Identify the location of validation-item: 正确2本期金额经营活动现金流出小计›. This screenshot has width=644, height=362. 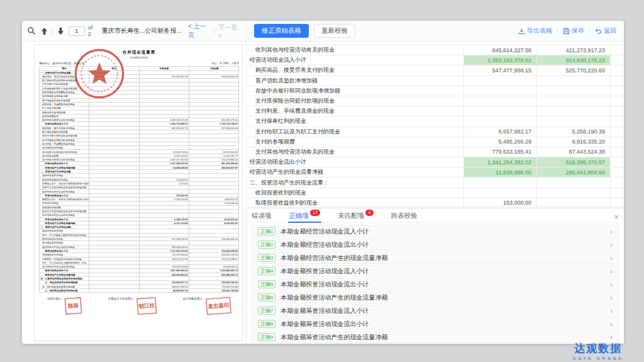
(435, 244).